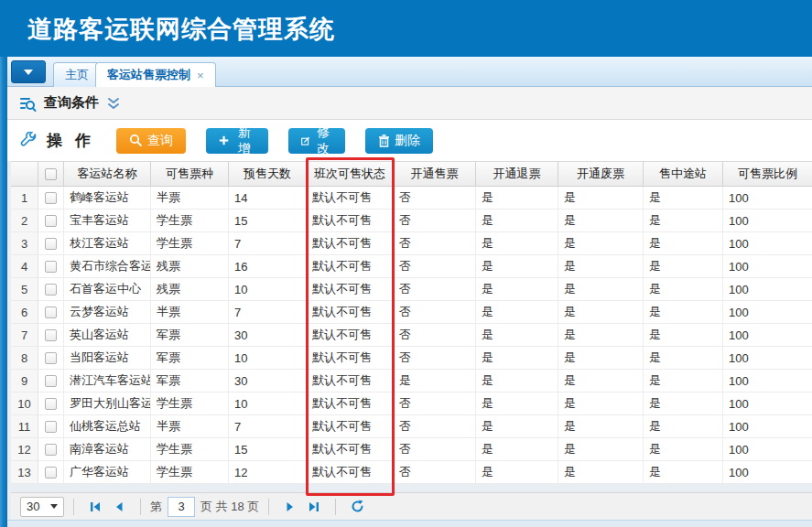 Image resolution: width=812 pixels, height=527 pixels. I want to click on chevron-double-down-icon, so click(114, 104).